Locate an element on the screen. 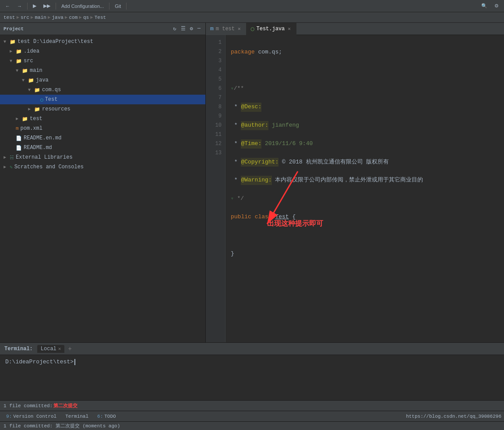 Image resolution: width=504 pixels, height=430 pixels. java-class-icon: ◯ is located at coordinates (42, 100).